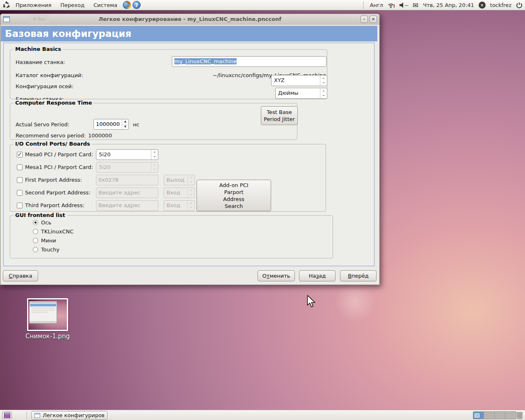 Image resolution: width=525 pixels, height=420 pixels. What do you see at coordinates (51, 135) in the screenshot?
I see `recommend-servo-label: Recommend servo period:` at bounding box center [51, 135].